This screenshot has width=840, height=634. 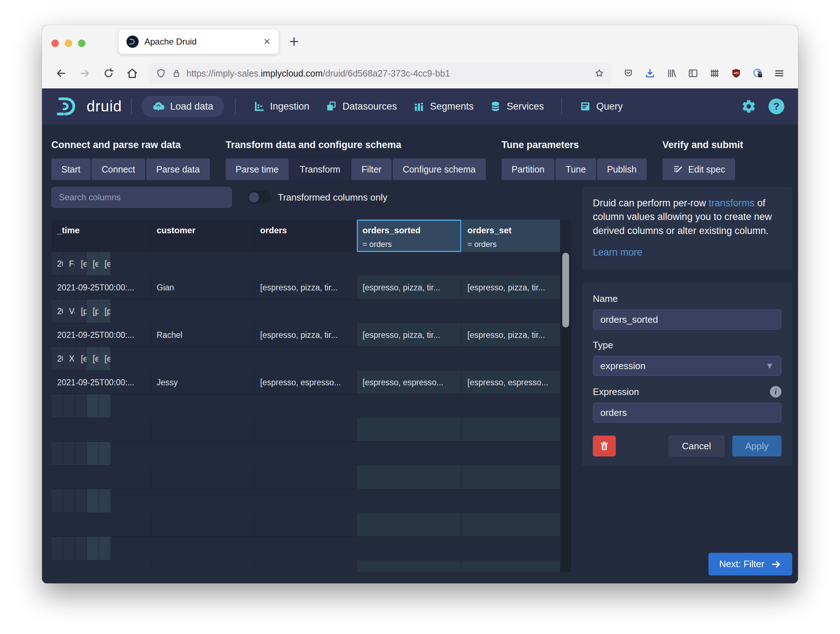 What do you see at coordinates (511, 236) in the screenshot?
I see `column-header-orders-set: orders_set= orders` at bounding box center [511, 236].